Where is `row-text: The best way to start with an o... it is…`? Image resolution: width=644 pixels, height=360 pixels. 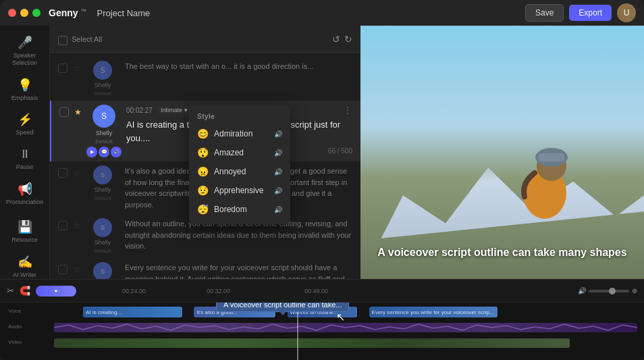 row-text: The best way to start with an o... it is… is located at coordinates (239, 66).